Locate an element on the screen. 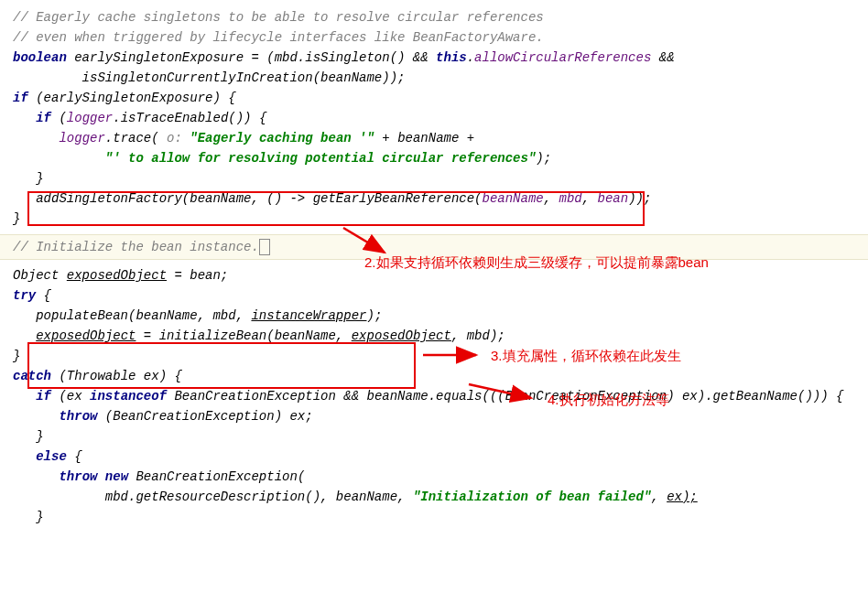  string-literal: "' to allow for resolving potential circ… is located at coordinates (320, 158).